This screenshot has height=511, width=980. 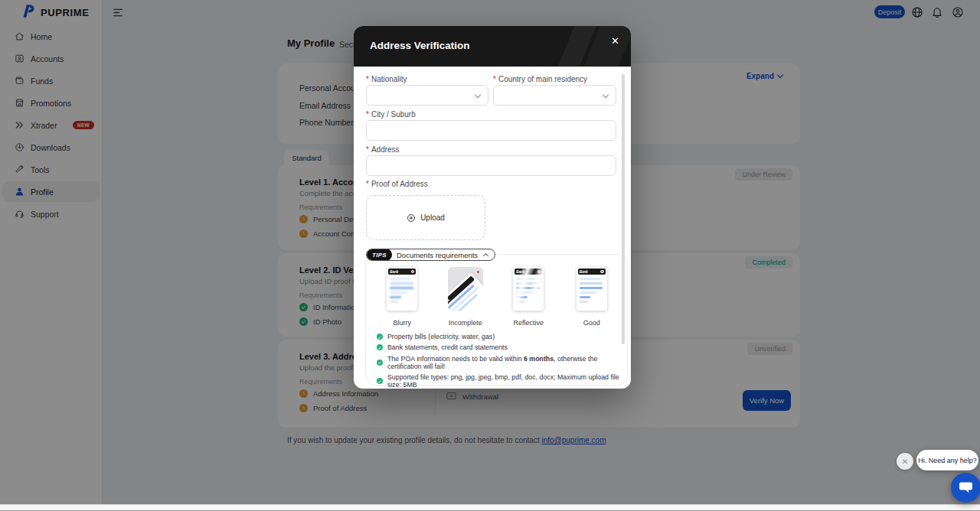 I want to click on bullet-item: ✓ Bank statements, credit card statement…, so click(x=502, y=347).